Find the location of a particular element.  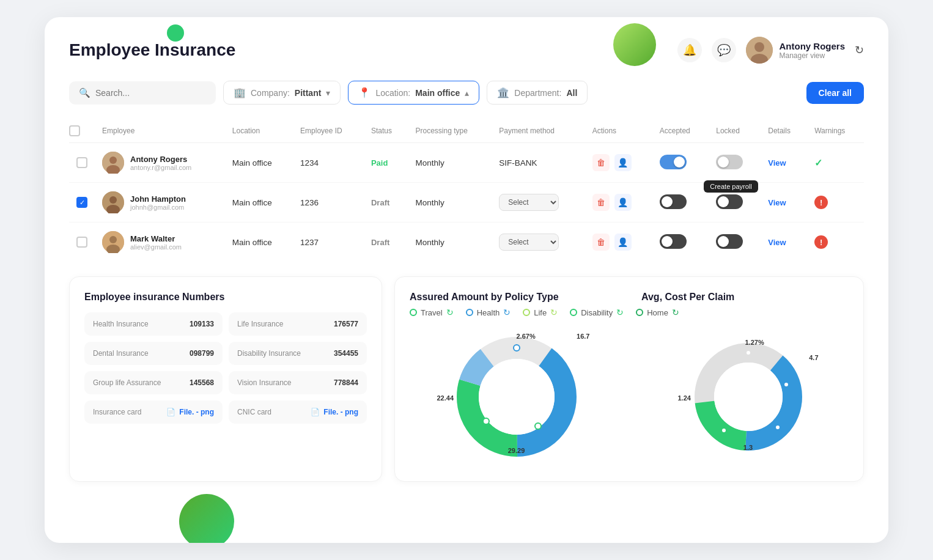

avg-cost-chart-container: 1.27% 4.7 1.3 1.24 is located at coordinates (748, 398).